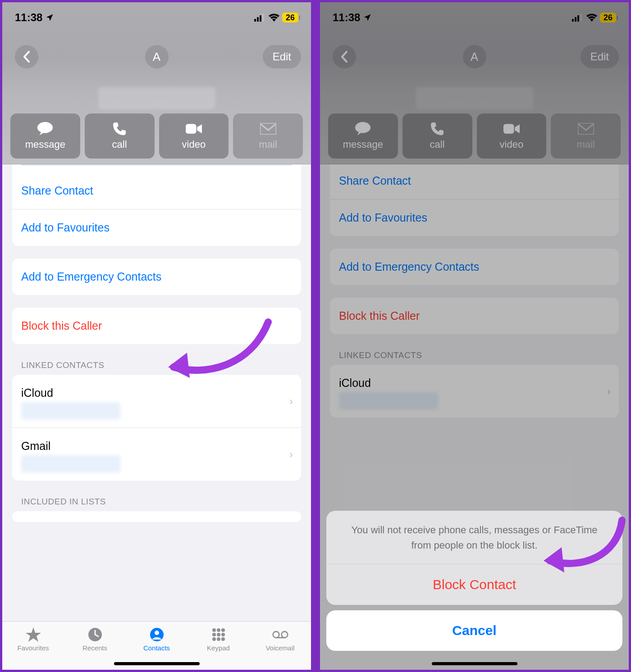  I want to click on tab-favourites: Favourites, so click(33, 646).